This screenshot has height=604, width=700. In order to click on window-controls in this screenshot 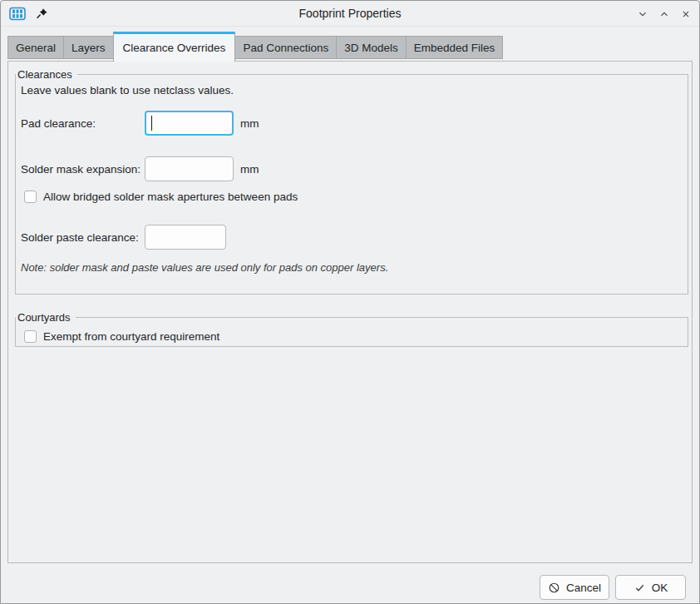, I will do `click(664, 13)`.